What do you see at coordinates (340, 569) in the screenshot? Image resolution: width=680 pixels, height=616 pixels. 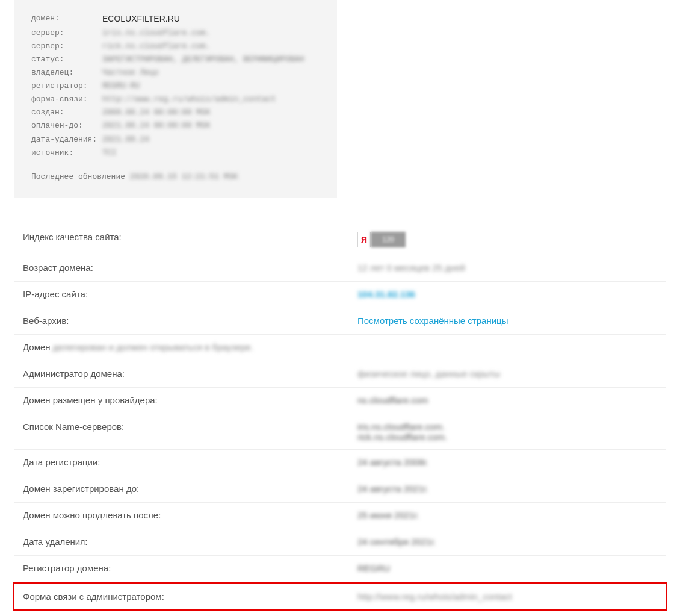 I see `row-domain-registrar: Регистратор домена: REGRU` at bounding box center [340, 569].